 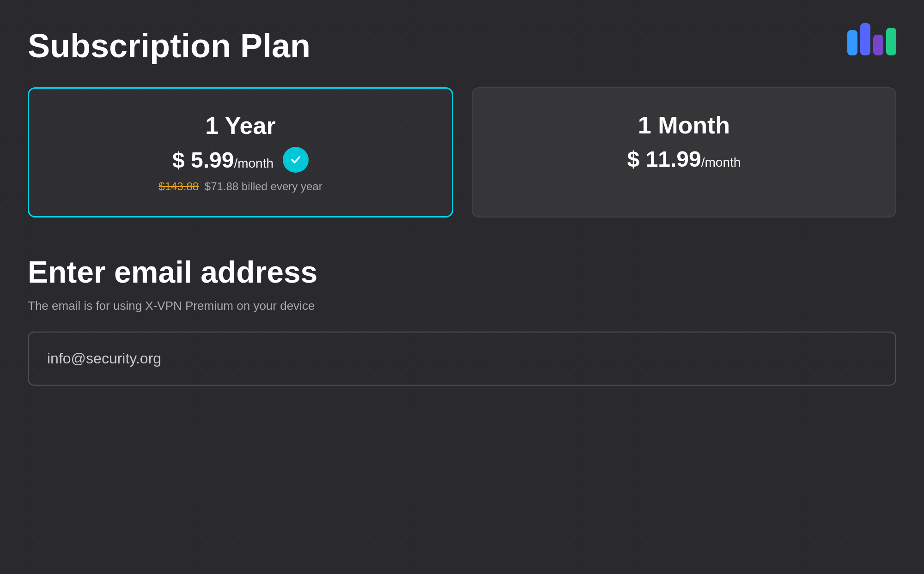 I want to click on plan-price-monthly: $ 11.99/month, so click(x=684, y=159).